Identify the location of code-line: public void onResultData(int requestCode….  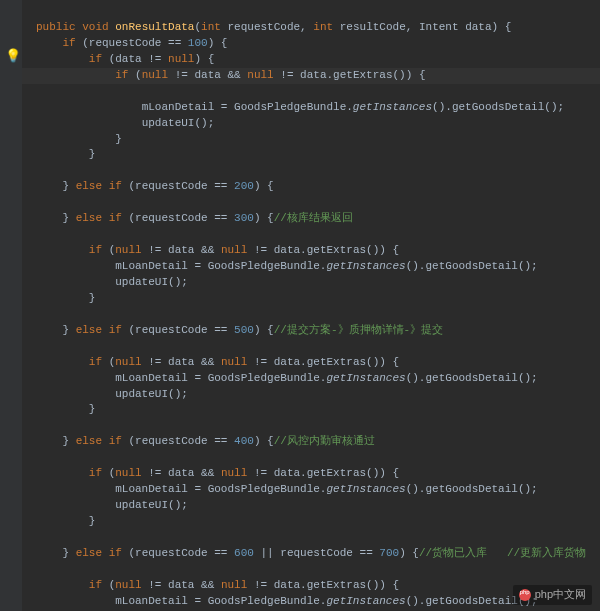
(274, 27).